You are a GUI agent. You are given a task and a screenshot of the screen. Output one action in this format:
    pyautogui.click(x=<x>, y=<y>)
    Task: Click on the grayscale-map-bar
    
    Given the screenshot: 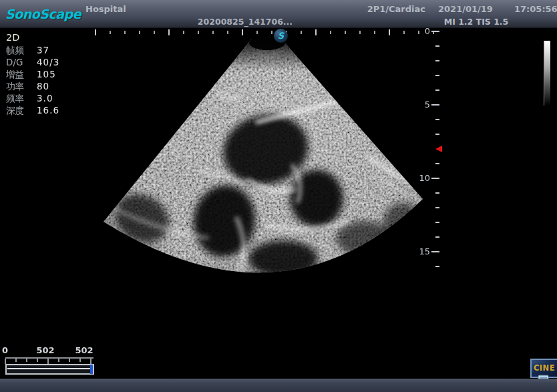 What is the action you would take?
    pyautogui.click(x=547, y=73)
    